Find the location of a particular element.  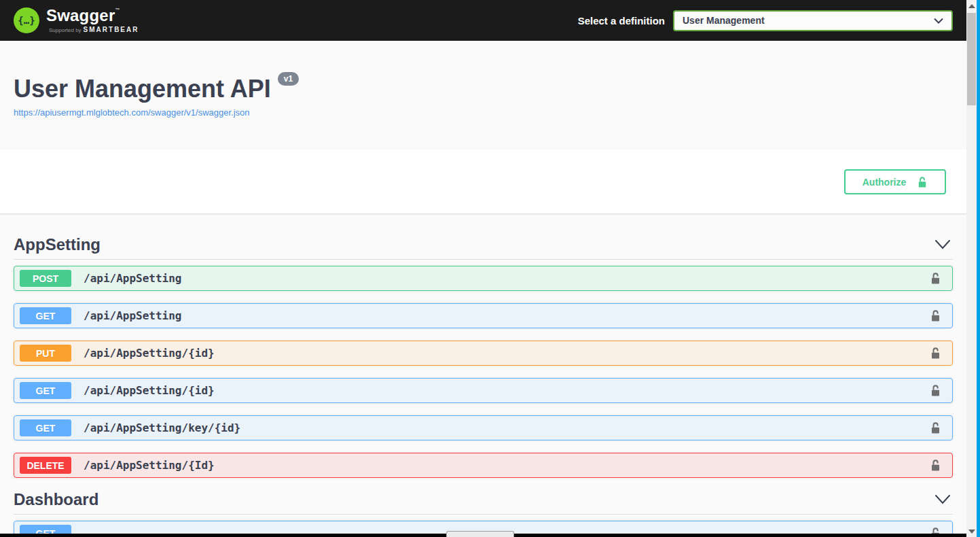

scrollbar-down-arrow-icon is located at coordinates (972, 532).